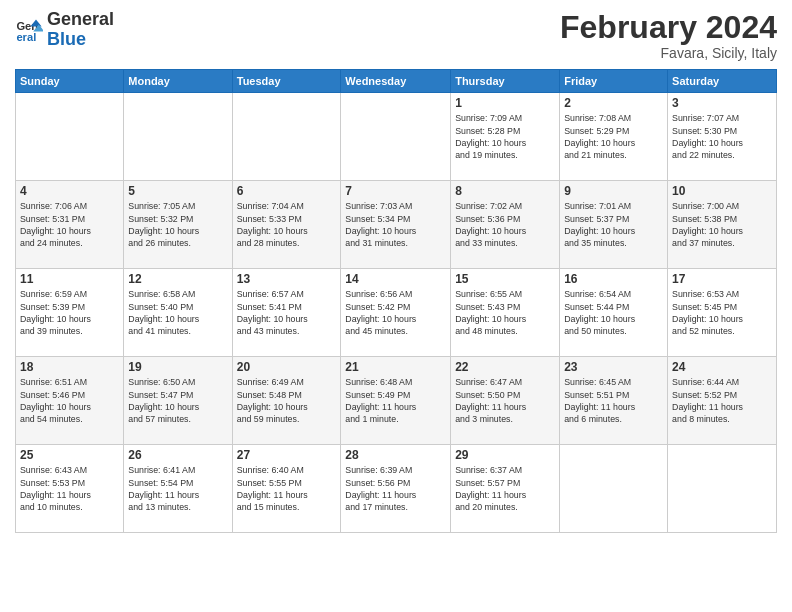 This screenshot has width=792, height=612. What do you see at coordinates (80, 30) in the screenshot?
I see `logo-text: General Blue` at bounding box center [80, 30].